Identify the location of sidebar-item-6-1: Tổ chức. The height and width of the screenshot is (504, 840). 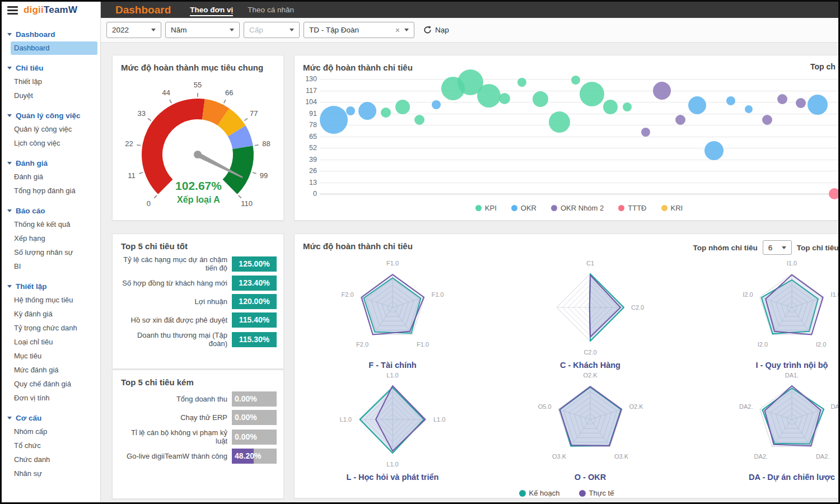
(54, 446).